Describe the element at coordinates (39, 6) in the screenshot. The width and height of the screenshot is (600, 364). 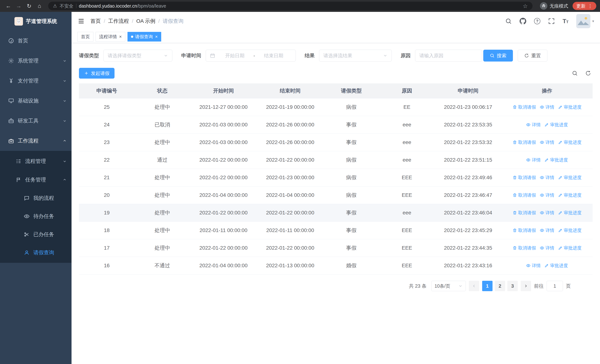
I see `browser-home-icon: ⌂` at that location.